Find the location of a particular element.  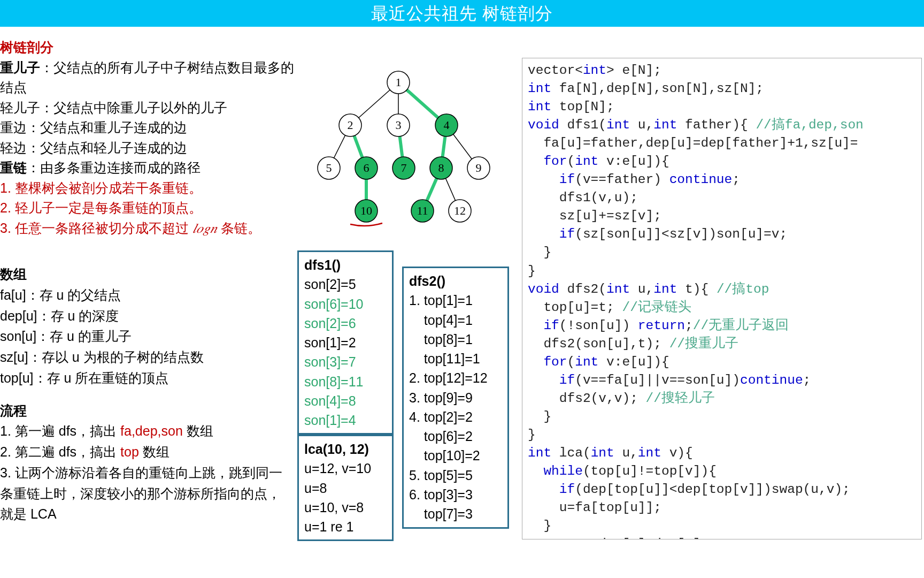

flow-heading: 流程 is located at coordinates (150, 411).